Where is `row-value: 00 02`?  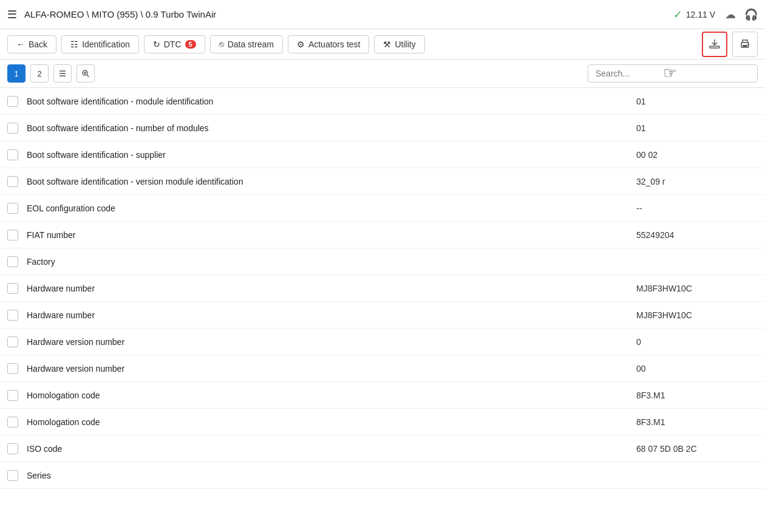
row-value: 00 02 is located at coordinates (697, 155).